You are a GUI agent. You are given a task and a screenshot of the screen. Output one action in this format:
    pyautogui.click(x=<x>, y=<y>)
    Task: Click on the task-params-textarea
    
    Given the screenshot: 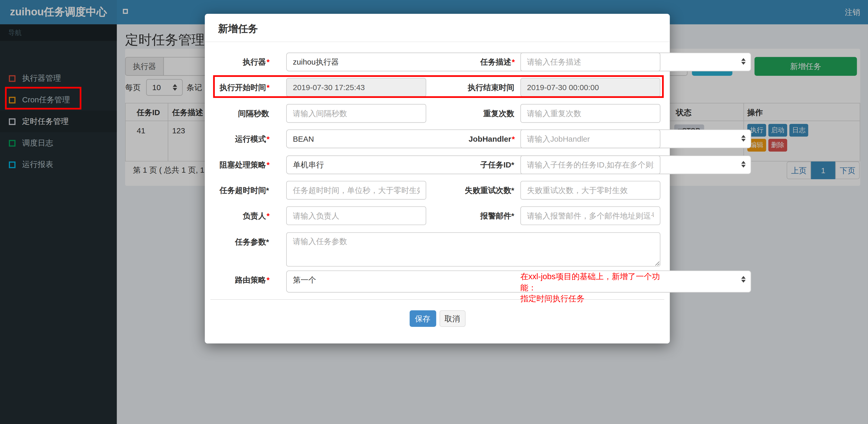 What is the action you would take?
    pyautogui.click(x=473, y=250)
    